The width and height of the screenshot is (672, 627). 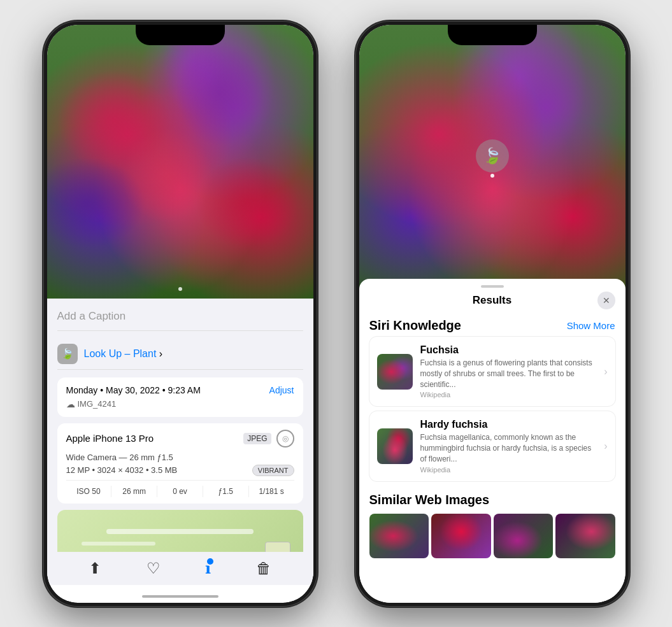 What do you see at coordinates (492, 156) in the screenshot?
I see `visual-intelligence-icon: 🍃` at bounding box center [492, 156].